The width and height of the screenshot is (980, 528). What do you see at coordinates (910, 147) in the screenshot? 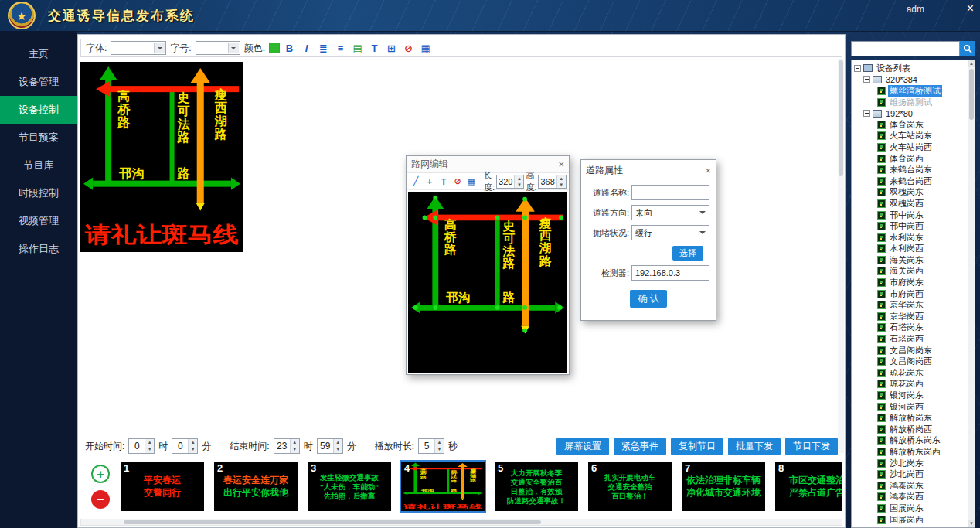
I see `tree-device-1-2: 火车站岗西` at bounding box center [910, 147].